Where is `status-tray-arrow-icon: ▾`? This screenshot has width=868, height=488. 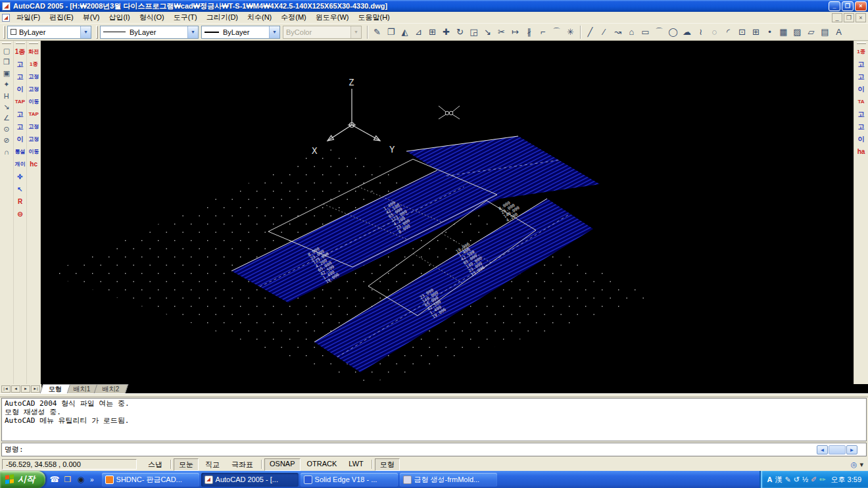 status-tray-arrow-icon: ▾ is located at coordinates (861, 464).